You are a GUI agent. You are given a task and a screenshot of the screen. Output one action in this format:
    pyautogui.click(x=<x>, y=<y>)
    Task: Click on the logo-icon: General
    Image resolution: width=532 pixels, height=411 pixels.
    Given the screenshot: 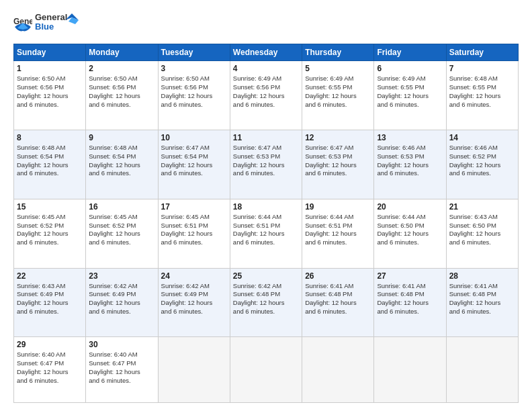 What is the action you would take?
    pyautogui.click(x=23, y=24)
    